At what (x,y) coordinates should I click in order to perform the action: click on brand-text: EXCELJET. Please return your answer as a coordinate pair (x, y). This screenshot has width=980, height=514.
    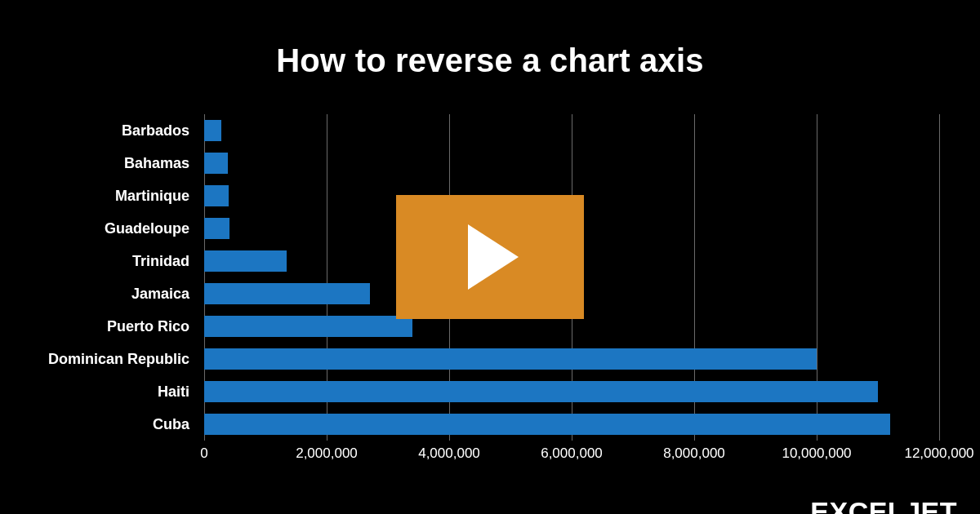
    Looking at the image, I should click on (884, 505).